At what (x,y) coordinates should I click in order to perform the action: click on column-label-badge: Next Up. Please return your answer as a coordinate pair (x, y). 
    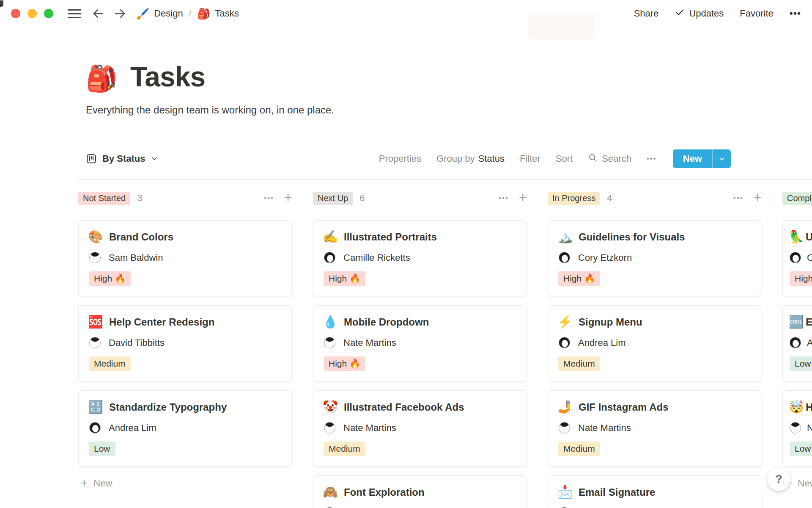
    Looking at the image, I should click on (333, 198).